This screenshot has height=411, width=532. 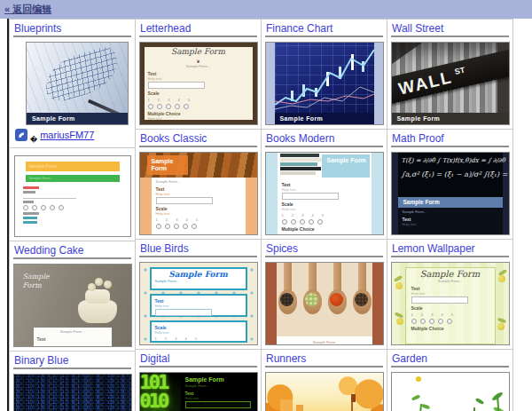 What do you see at coordinates (73, 381) in the screenshot?
I see `theme-cell-binary-blue: Binary Blue 1011010010110100101101001011…` at bounding box center [73, 381].